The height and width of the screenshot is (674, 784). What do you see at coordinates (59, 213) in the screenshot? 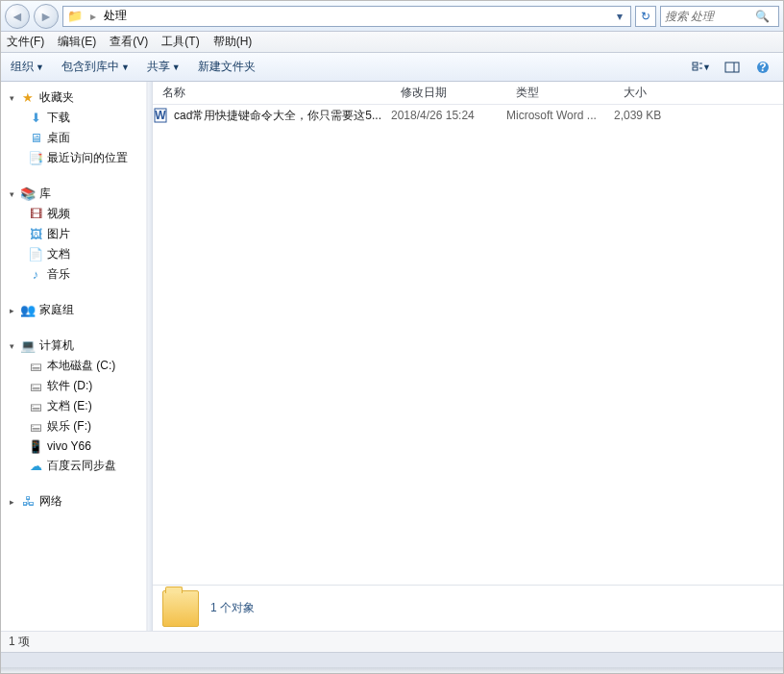
I see `sidebar-item-label: 视频` at bounding box center [59, 213].